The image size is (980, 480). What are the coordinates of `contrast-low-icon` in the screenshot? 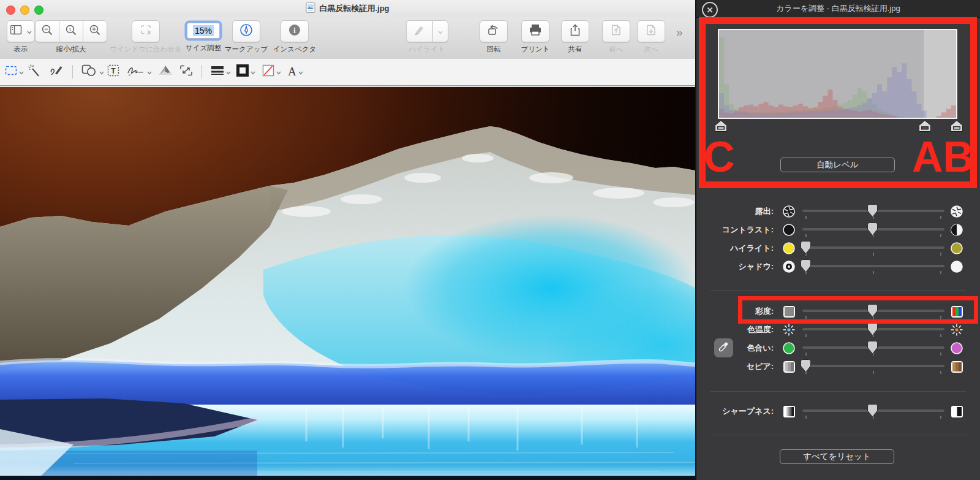 It's located at (789, 230).